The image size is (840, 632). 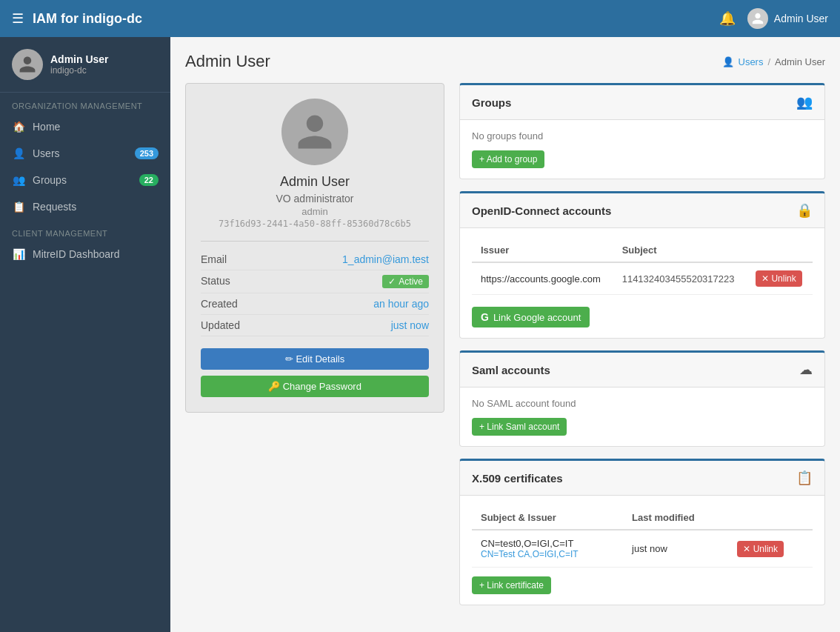 What do you see at coordinates (85, 230) in the screenshot?
I see `client-section-label: Client management` at bounding box center [85, 230].